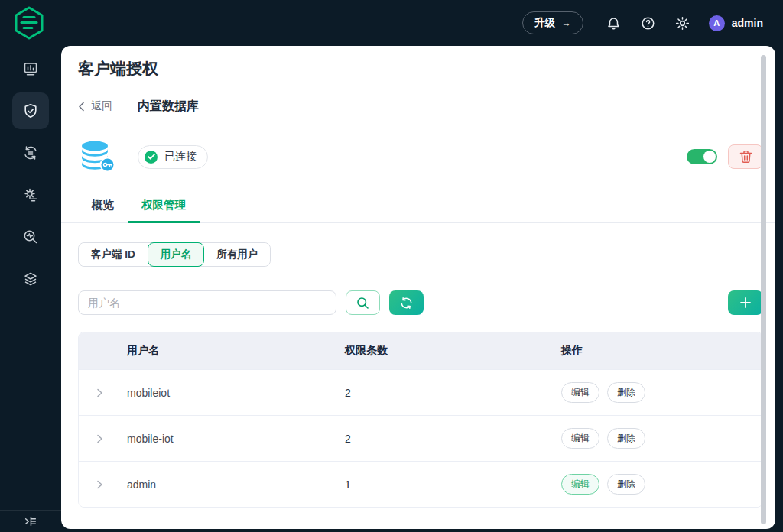  Describe the element at coordinates (31, 237) in the screenshot. I see `diagnose-icon` at that location.